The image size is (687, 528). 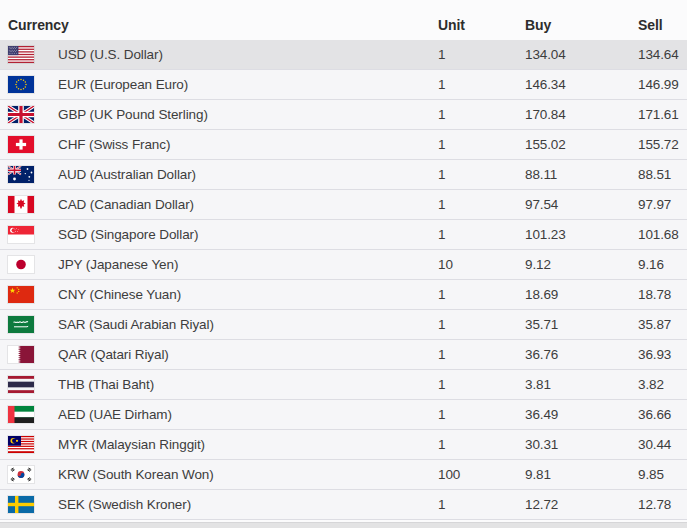 What do you see at coordinates (21, 444) in the screenshot?
I see `myr-flag-icon` at bounding box center [21, 444].